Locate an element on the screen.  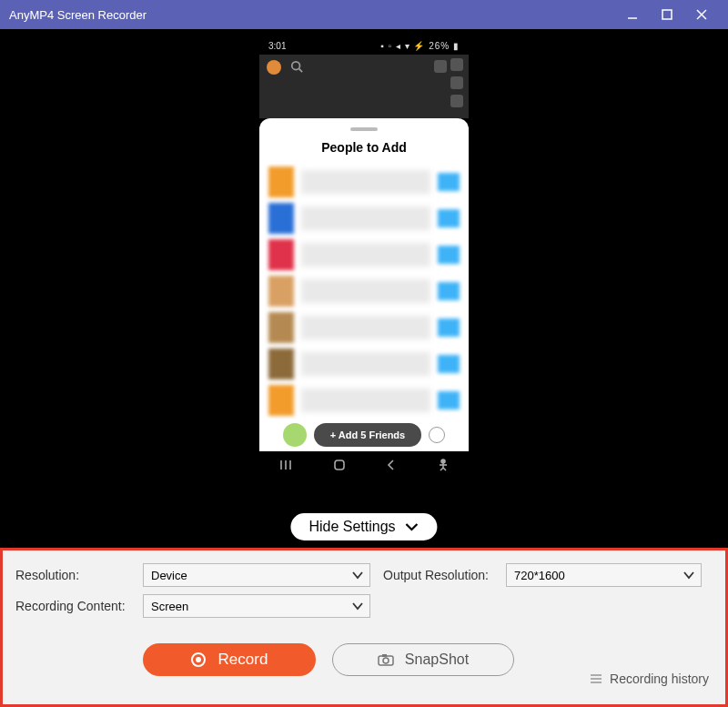
radio-icon is located at coordinates (437, 435).